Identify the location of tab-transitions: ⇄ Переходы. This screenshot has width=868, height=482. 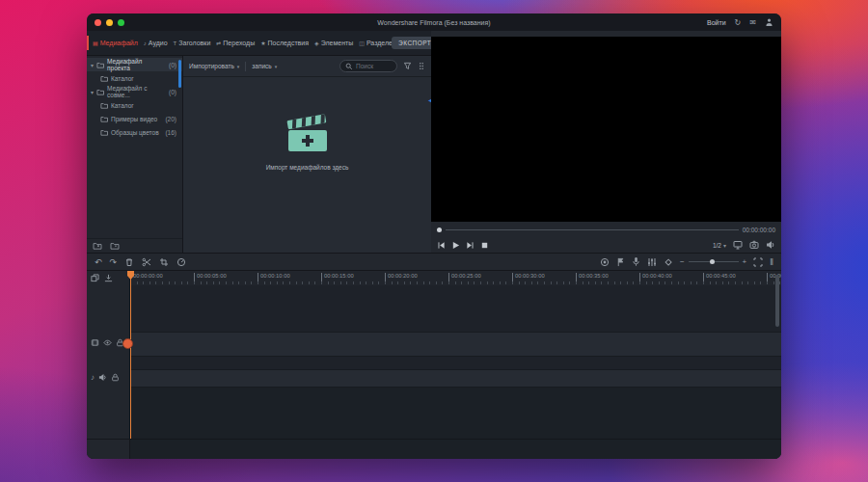
(235, 42).